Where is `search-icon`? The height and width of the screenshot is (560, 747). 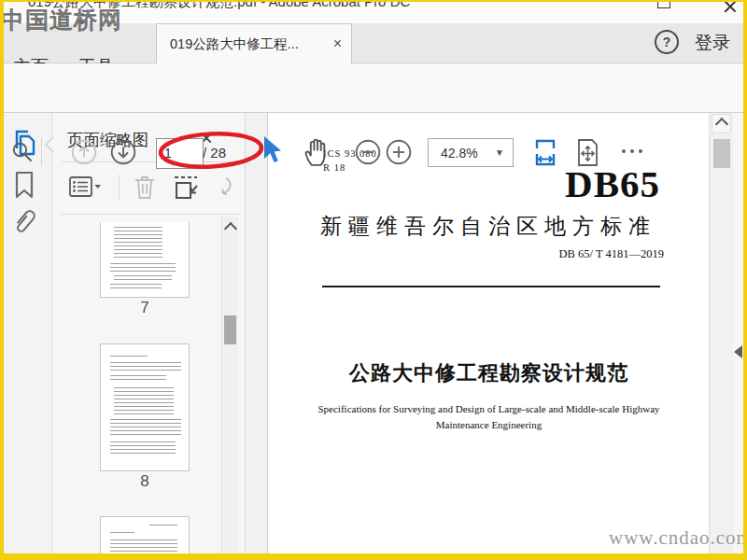 search-icon is located at coordinates (22, 152).